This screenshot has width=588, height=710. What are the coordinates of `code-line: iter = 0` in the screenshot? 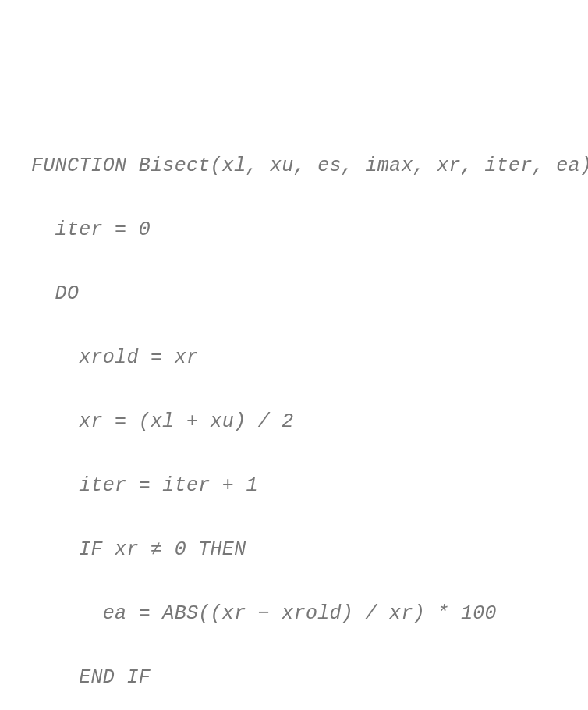 It's located at (305, 229).